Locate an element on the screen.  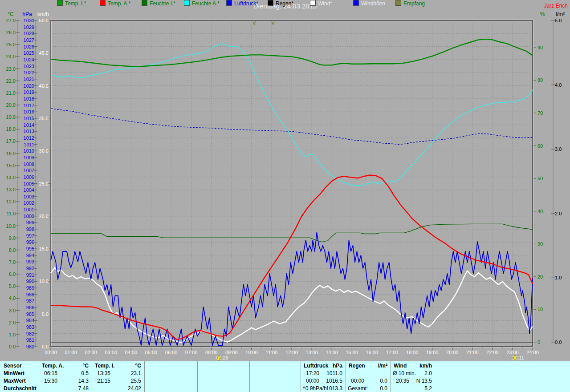
rain-axis-tick-label: 5.0 is located at coordinates (562, 20).